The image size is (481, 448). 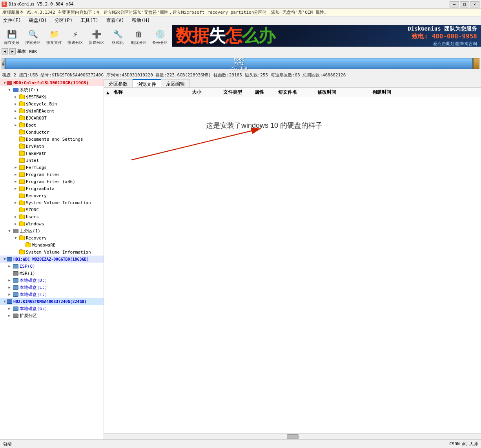 I want to click on extended-item: ▶ 扩展分区, so click(x=52, y=316).